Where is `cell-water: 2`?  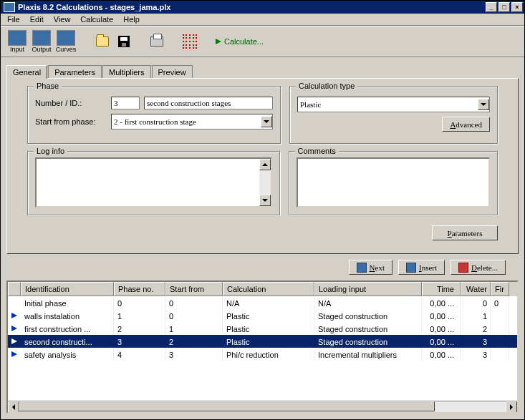
cell-water: 2 is located at coordinates (476, 328).